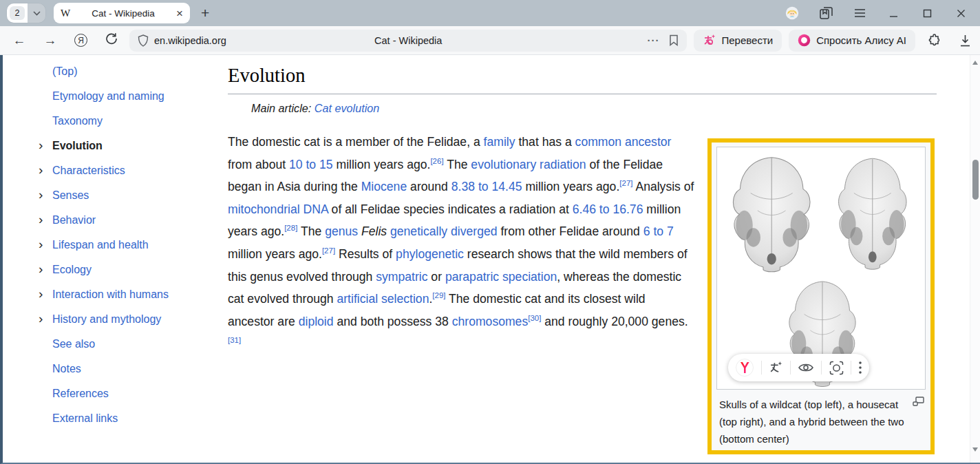  I want to click on url-text: en.wikipedia.org, so click(190, 41).